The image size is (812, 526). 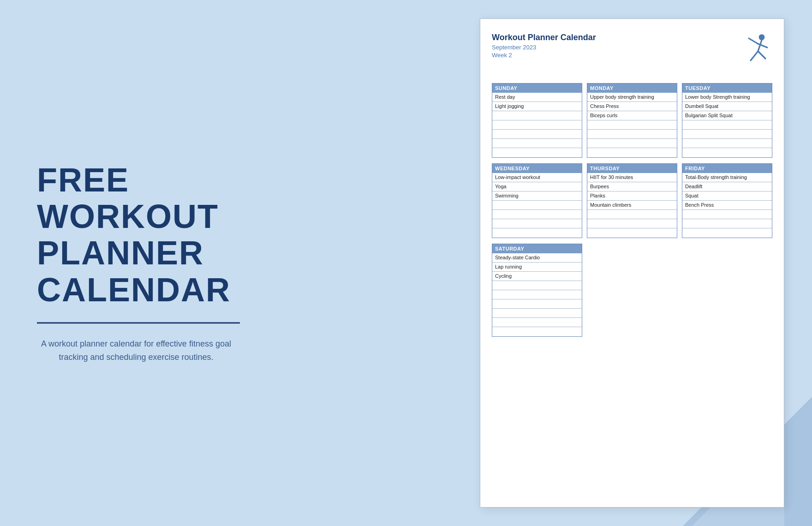 What do you see at coordinates (632, 143) in the screenshot?
I see `monday-entry-5: .` at bounding box center [632, 143].